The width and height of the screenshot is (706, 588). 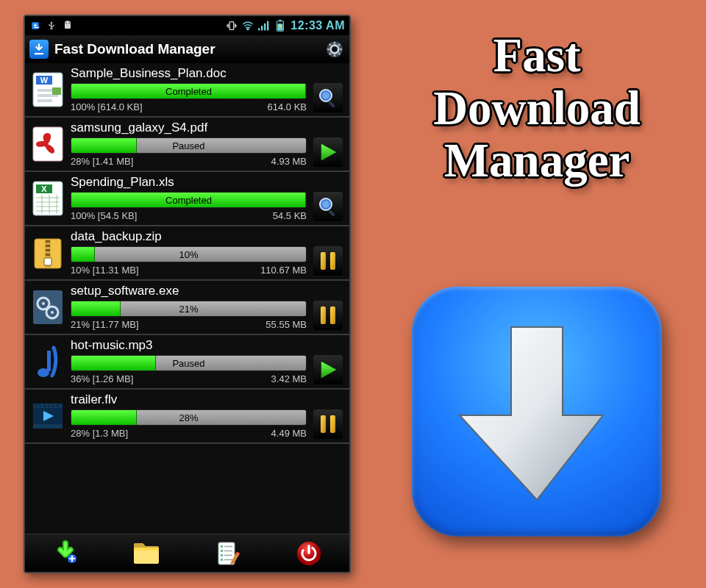 I want to click on total-size: 3.42 MB, so click(x=289, y=379).